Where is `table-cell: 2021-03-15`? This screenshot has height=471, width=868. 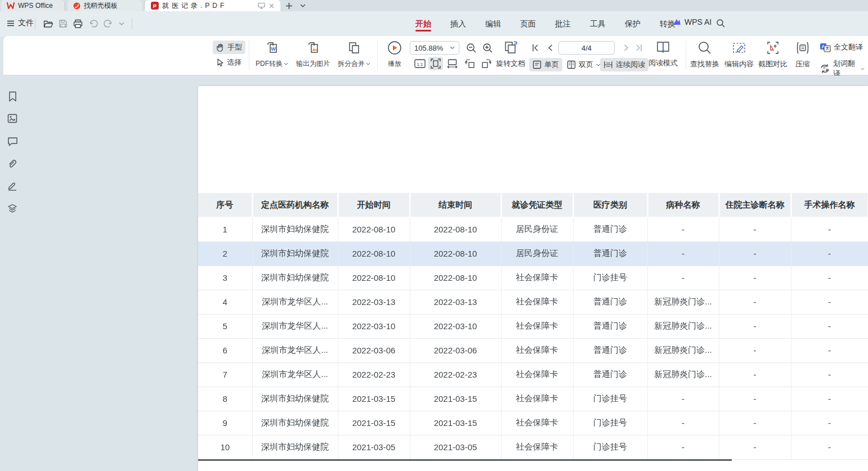
table-cell: 2021-03-15 is located at coordinates (374, 398).